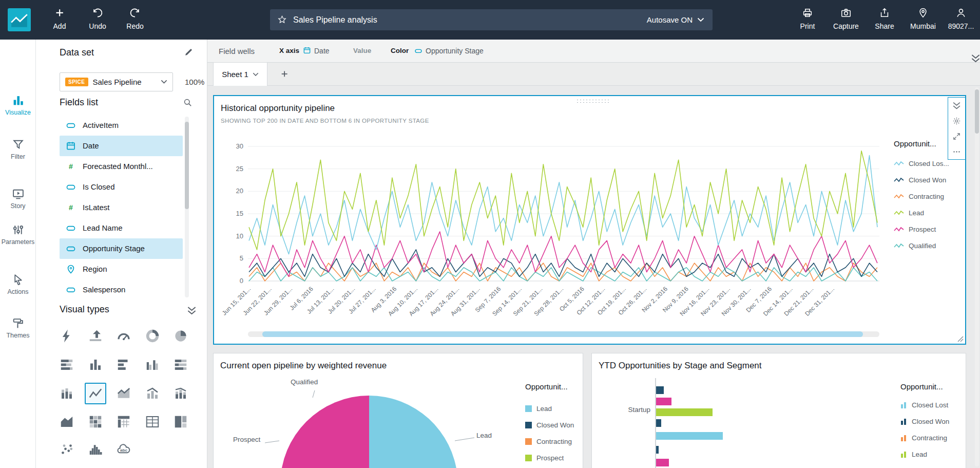 This screenshot has width=980, height=468. Describe the element at coordinates (189, 52) in the screenshot. I see `edit-dataset-button` at that location.